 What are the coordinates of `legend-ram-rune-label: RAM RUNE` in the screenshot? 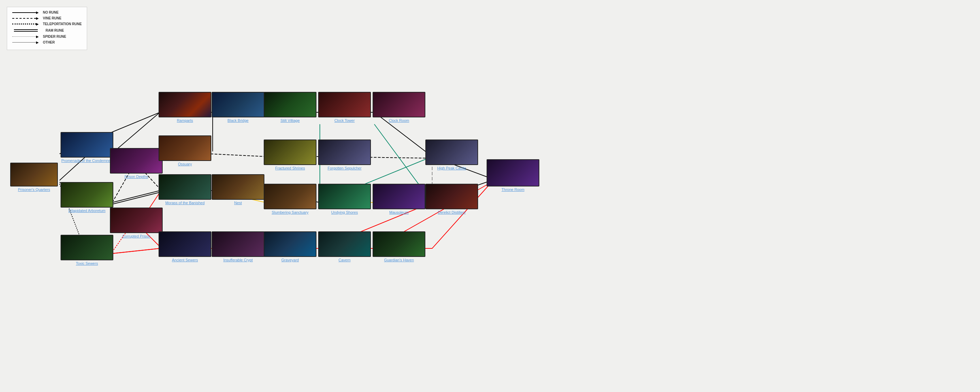 It's located at (55, 30).